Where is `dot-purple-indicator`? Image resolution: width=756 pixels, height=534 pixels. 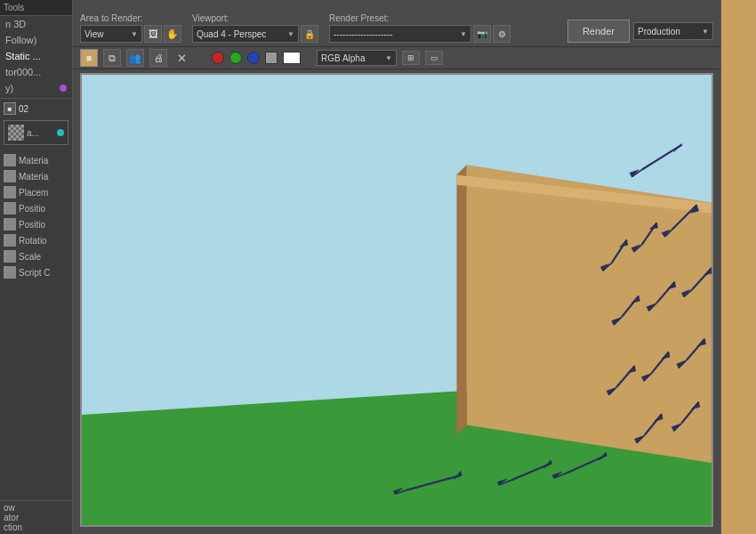
dot-purple-indicator is located at coordinates (63, 88).